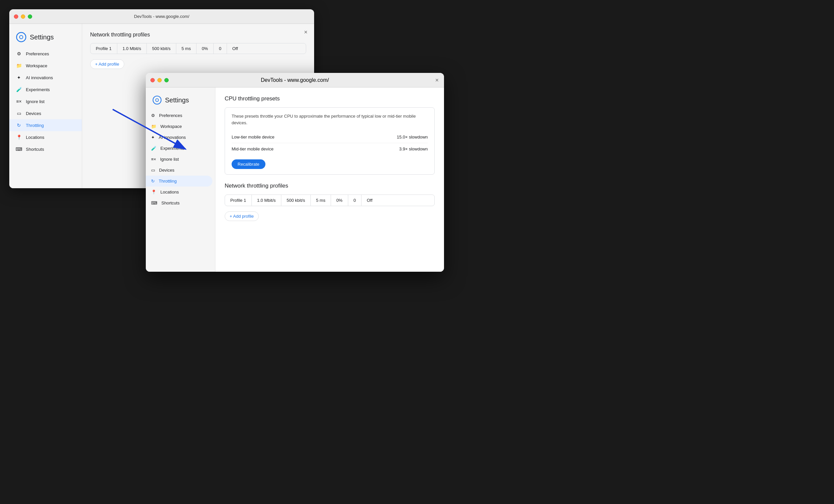 This screenshot has height=504, width=834. Describe the element at coordinates (414, 149) in the screenshot. I see `cpu-preset-mid-value: 3.9× slowdown` at that location.